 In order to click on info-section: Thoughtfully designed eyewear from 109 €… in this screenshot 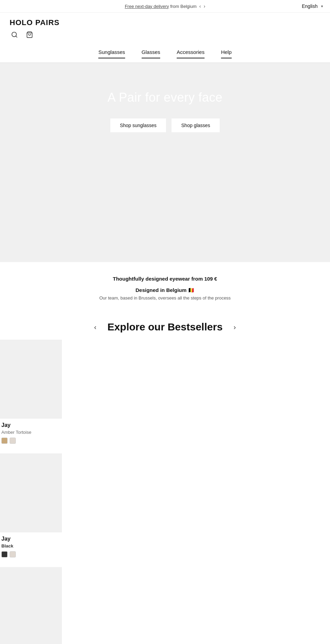, I will do `click(165, 285)`.